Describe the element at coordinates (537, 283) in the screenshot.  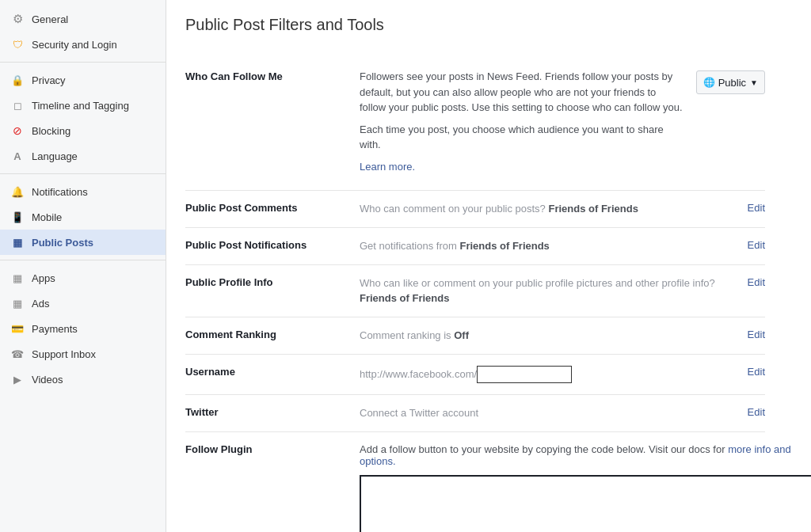
I see `public-profile-info-prefix: Who can like or comment on your public p…` at that location.